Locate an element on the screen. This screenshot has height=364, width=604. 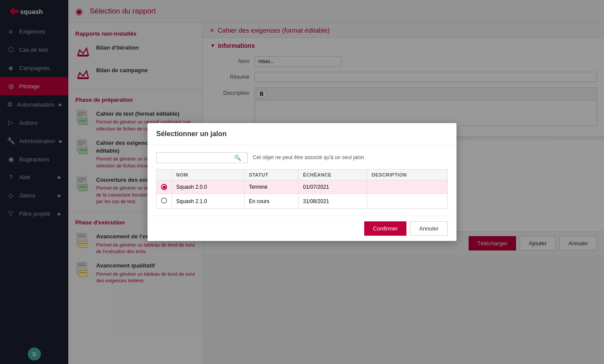
modal-col-radio is located at coordinates (164, 175).